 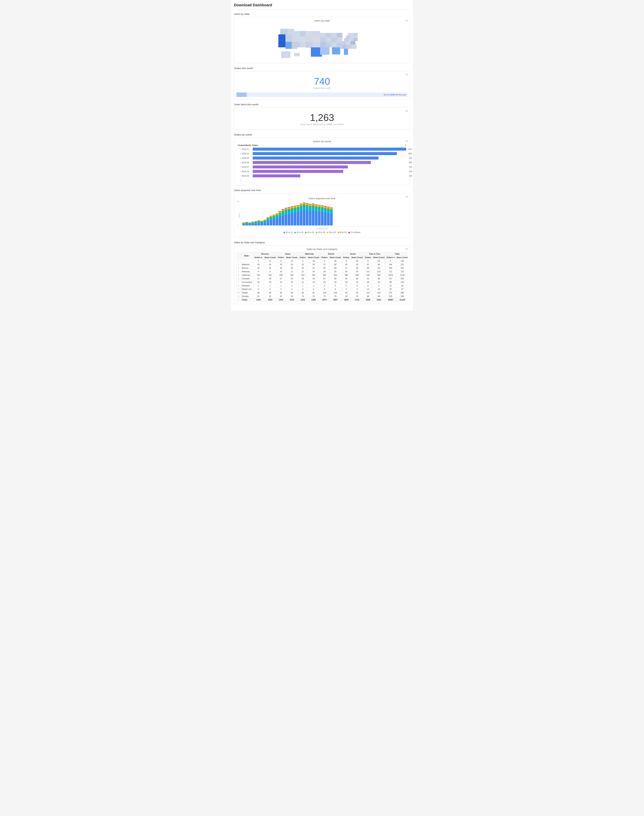 What do you see at coordinates (258, 300) in the screenshot?
I see `totals-cell: 1344` at bounding box center [258, 300].